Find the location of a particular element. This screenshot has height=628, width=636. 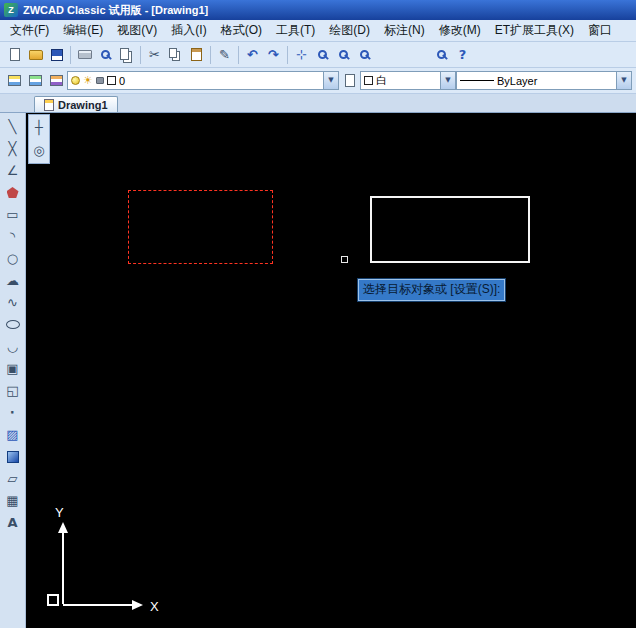

paste-button is located at coordinates (196, 54).